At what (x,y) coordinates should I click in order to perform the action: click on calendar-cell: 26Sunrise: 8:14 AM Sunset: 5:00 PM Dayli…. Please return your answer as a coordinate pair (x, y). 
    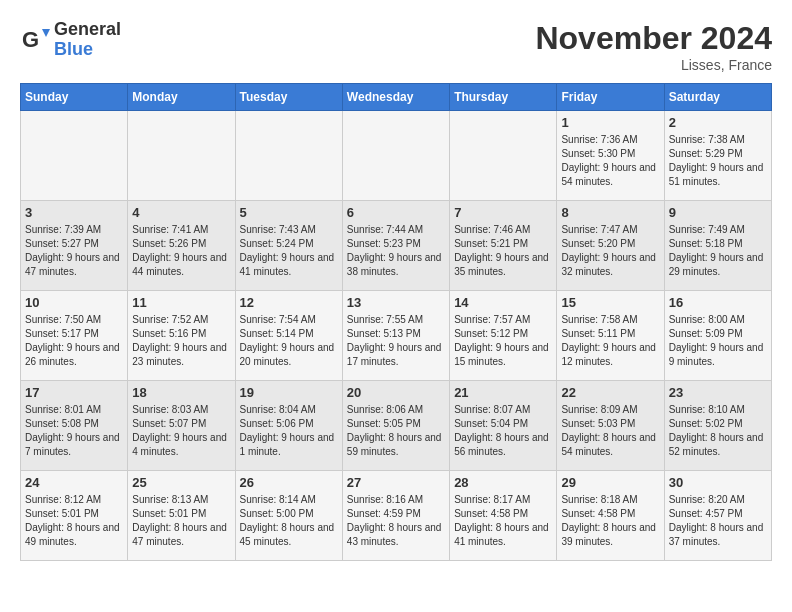
    Looking at the image, I should click on (288, 516).